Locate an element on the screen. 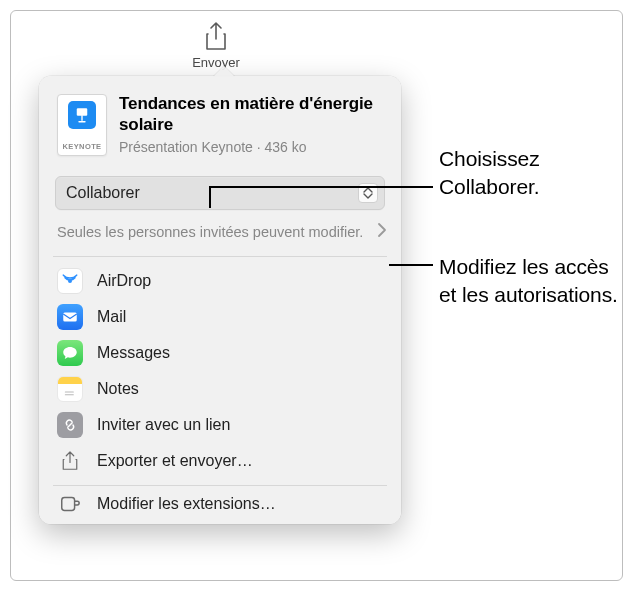  share-row-mail: Mail is located at coordinates (220, 317).